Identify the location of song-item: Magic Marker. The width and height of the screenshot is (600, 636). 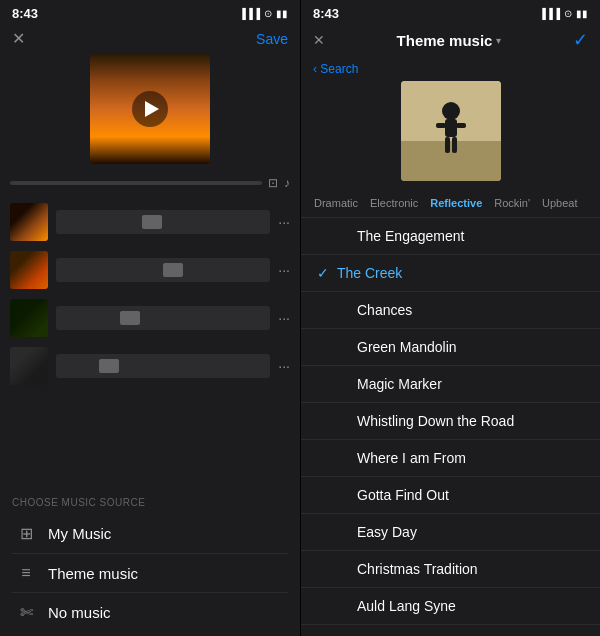
(450, 384).